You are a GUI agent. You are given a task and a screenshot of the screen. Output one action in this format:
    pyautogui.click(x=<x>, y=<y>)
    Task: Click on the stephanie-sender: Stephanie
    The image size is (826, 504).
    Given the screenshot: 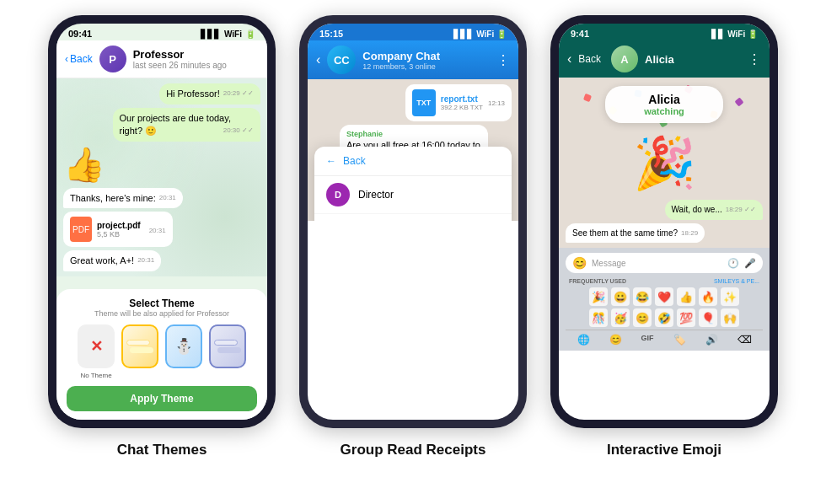 What is the action you would take?
    pyautogui.click(x=414, y=134)
    